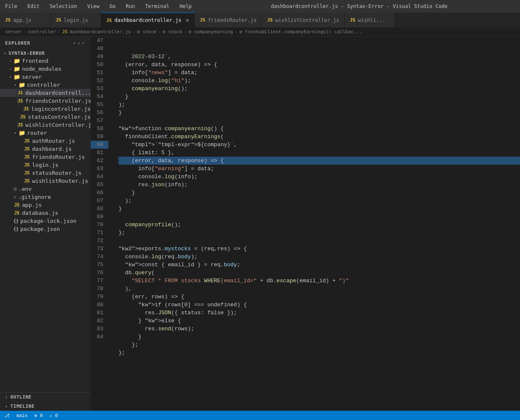  I want to click on sidebar-item-logincontroller: JS logincontroller.js, so click(46, 109).